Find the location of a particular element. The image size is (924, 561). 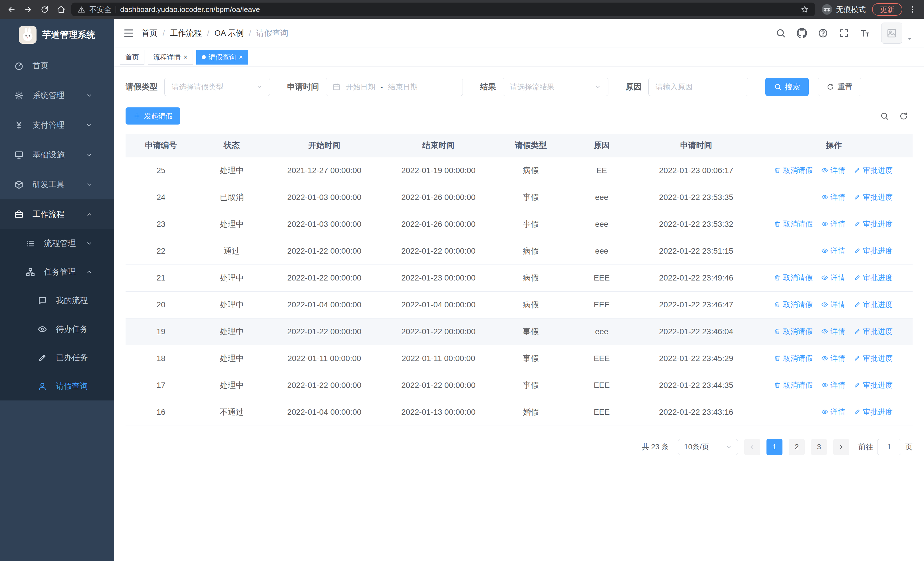

toggle-search-icon is located at coordinates (884, 116).